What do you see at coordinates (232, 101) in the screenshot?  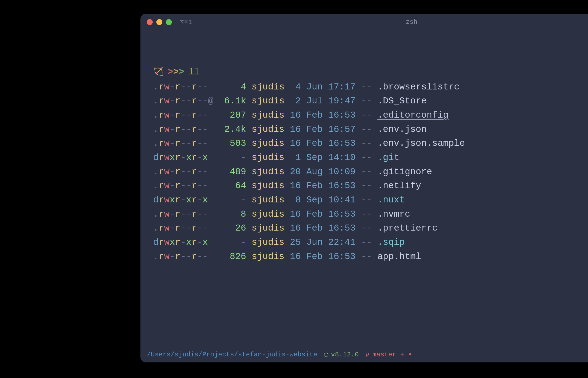 I see `size: 6.1k` at bounding box center [232, 101].